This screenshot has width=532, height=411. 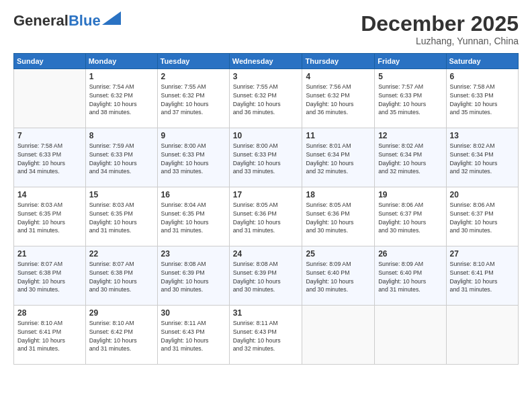 I want to click on col-friday: Friday, so click(x=410, y=62).